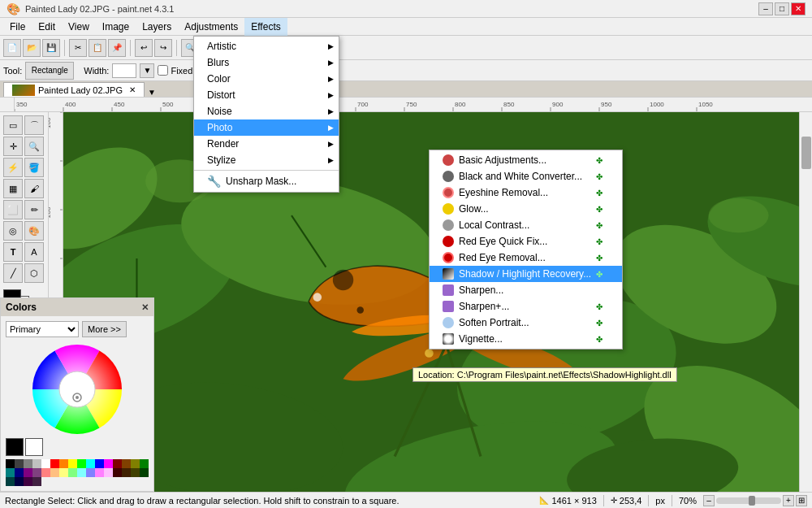  What do you see at coordinates (266, 95) in the screenshot?
I see `menu-item-distort: Distort` at bounding box center [266, 95].